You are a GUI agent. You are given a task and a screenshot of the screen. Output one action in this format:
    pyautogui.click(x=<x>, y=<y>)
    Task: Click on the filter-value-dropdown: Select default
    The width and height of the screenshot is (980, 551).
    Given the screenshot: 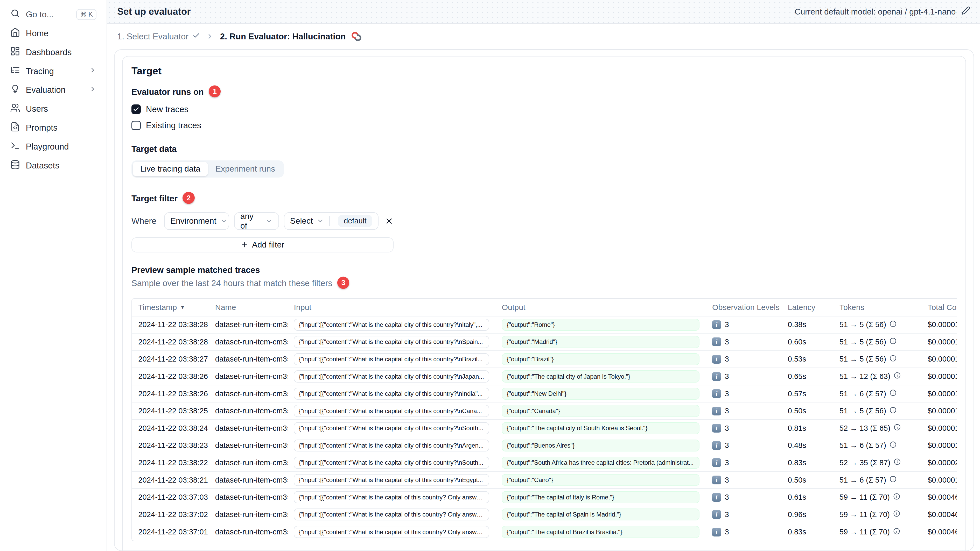 What is the action you would take?
    pyautogui.click(x=331, y=221)
    